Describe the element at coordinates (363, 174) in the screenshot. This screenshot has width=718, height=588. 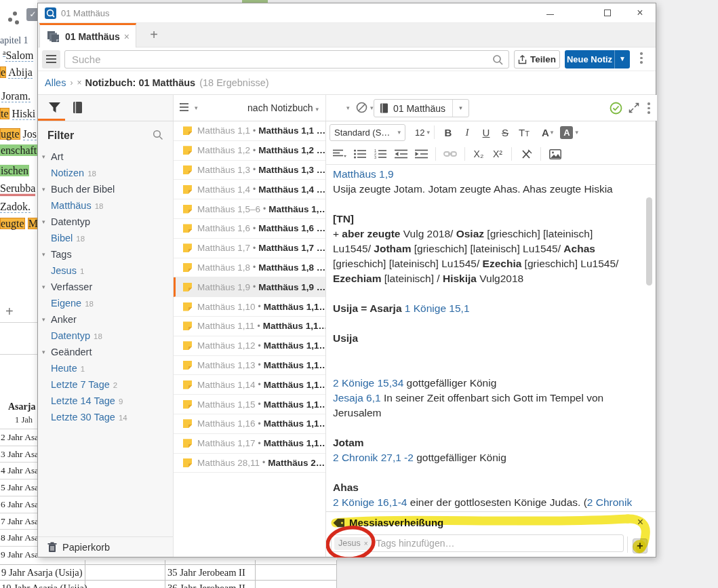
I see `bible-reference-link: Matthäus 1,9` at that location.